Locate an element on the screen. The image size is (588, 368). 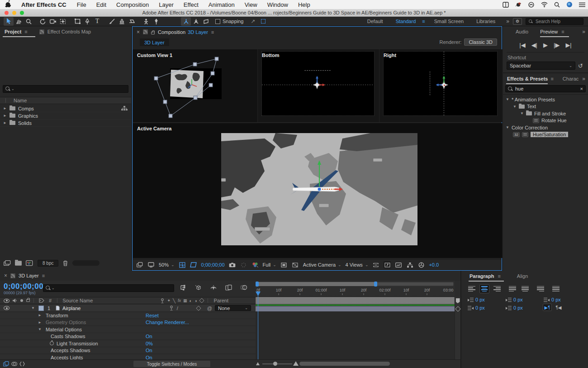
property-row-material-options: ▼ Material Options is located at coordinates (128, 330).